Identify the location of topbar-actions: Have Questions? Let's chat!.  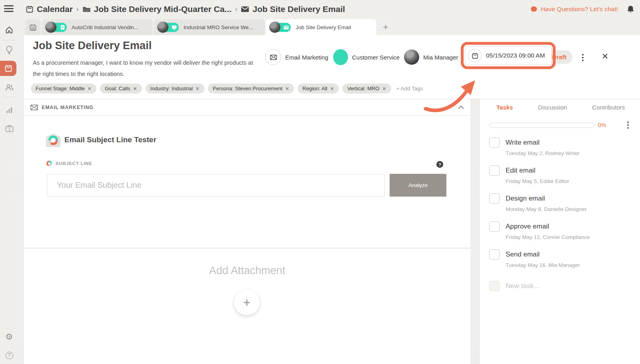
(582, 9).